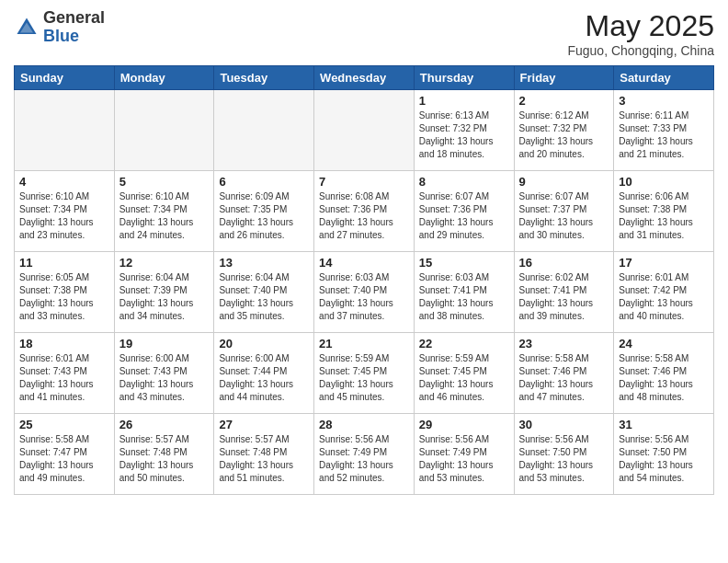  Describe the element at coordinates (564, 425) in the screenshot. I see `day-number: 30` at that location.